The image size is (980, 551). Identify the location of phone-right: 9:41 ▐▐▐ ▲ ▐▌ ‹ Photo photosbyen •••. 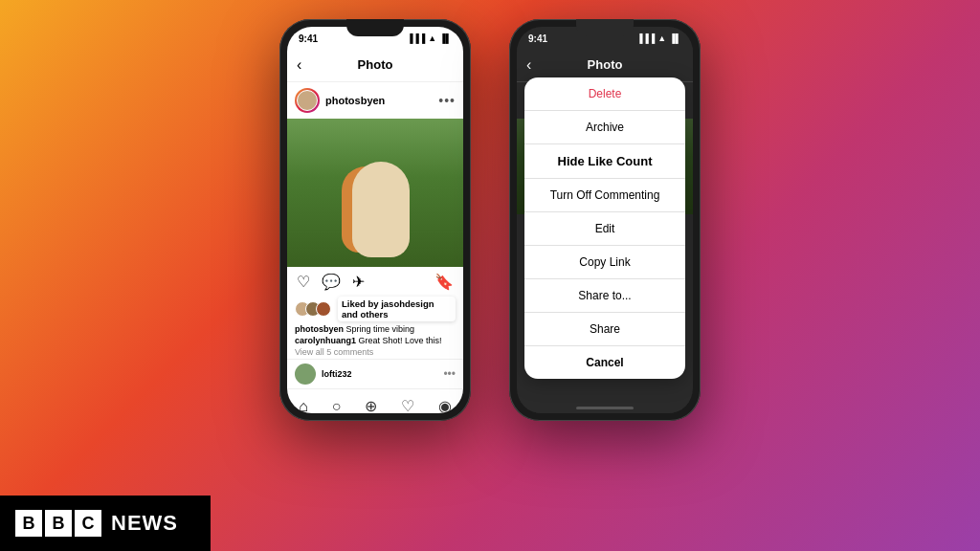
(605, 220).